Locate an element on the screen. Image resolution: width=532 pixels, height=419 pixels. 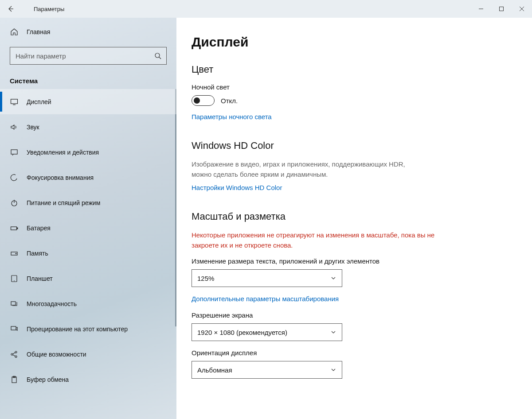
back-button is located at coordinates (11, 9).